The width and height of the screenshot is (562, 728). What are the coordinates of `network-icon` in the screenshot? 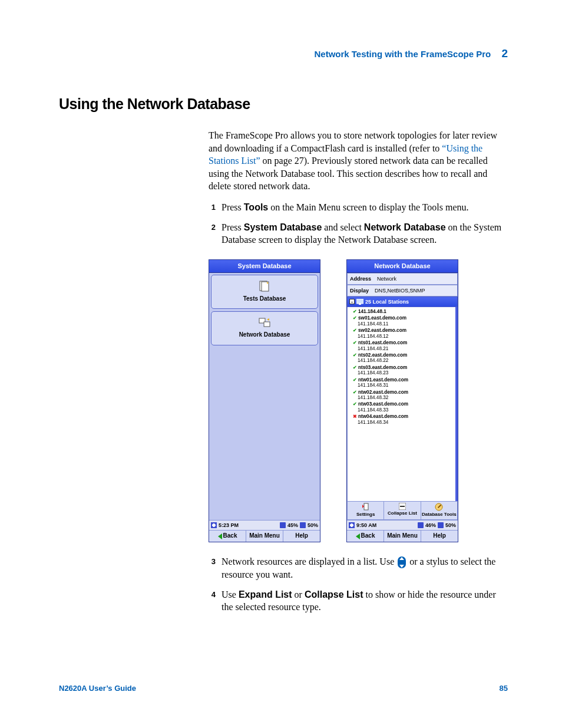 It's located at (265, 323).